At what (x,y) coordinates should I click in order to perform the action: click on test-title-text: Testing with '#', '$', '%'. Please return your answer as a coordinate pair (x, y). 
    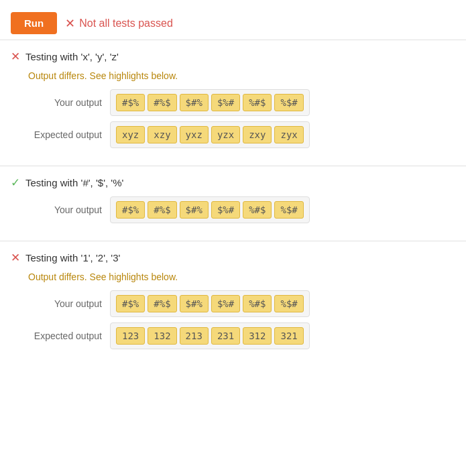
    Looking at the image, I should click on (74, 182).